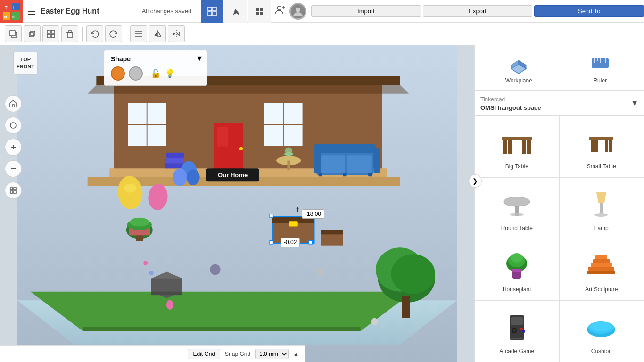 Image resolution: width=644 pixels, height=362 pixels. What do you see at coordinates (156, 74) in the screenshot?
I see `lock-icon: 🔓` at bounding box center [156, 74].